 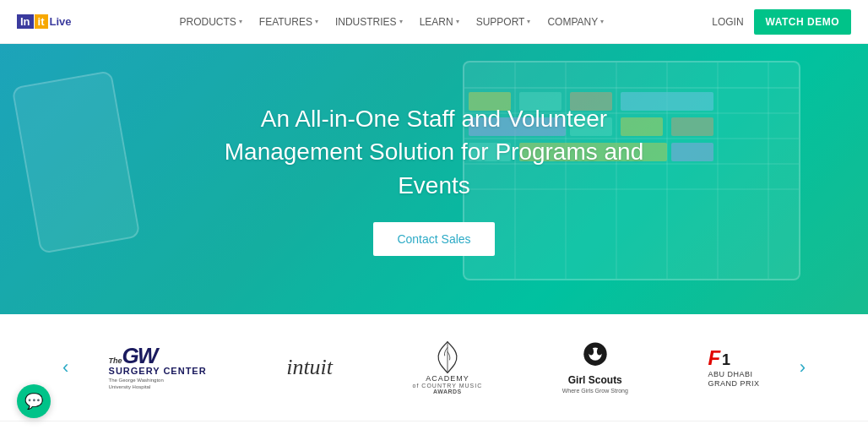 I want to click on gw-sub-text: The George Washington University Hospita…, so click(x=143, y=384).